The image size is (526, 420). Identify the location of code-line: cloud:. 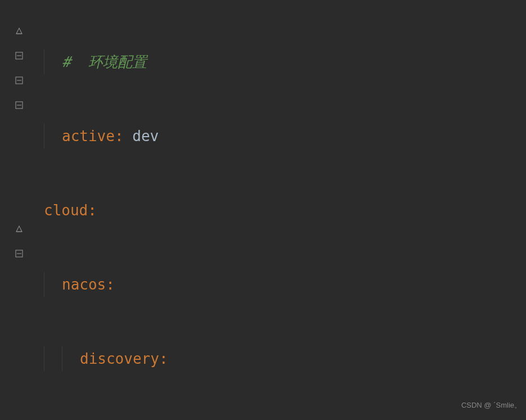
(276, 210).